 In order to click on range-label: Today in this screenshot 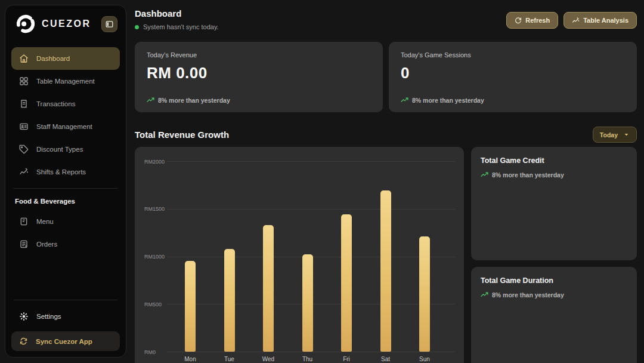, I will do `click(609, 135)`.